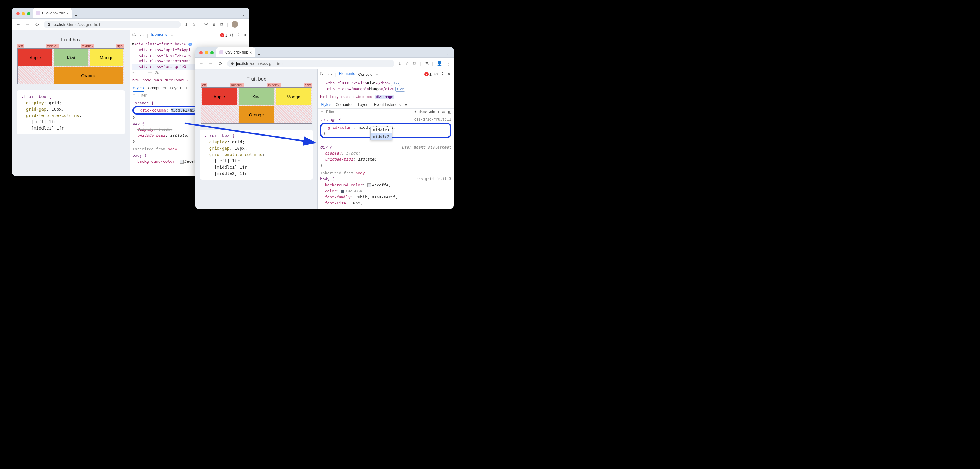 The width and height of the screenshot is (980, 469). What do you see at coordinates (221, 53) in the screenshot?
I see `favicon-icon` at bounding box center [221, 53].